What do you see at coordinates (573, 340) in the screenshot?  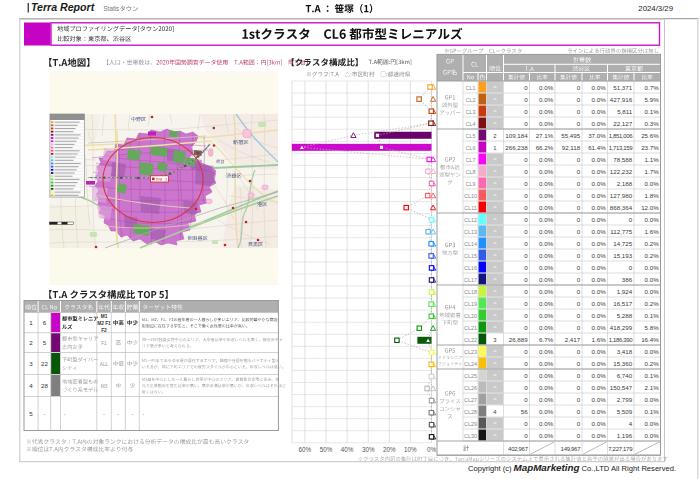 I see `svg-text: 2,417` at bounding box center [573, 340].